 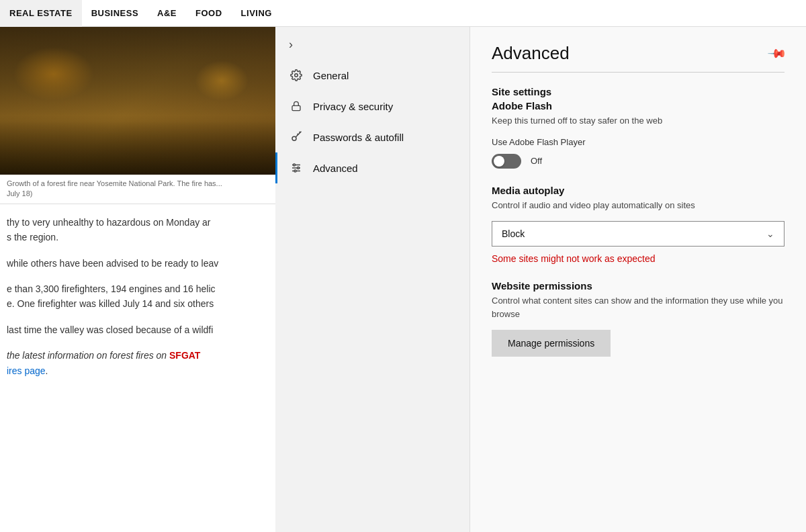 What do you see at coordinates (296, 75) in the screenshot?
I see `gear-icon` at bounding box center [296, 75].